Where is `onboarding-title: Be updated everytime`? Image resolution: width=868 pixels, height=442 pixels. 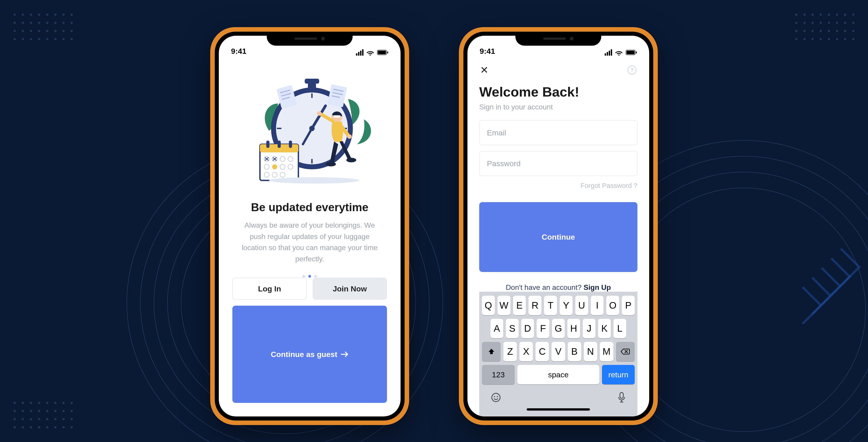 onboarding-title: Be updated everytime is located at coordinates (310, 207).